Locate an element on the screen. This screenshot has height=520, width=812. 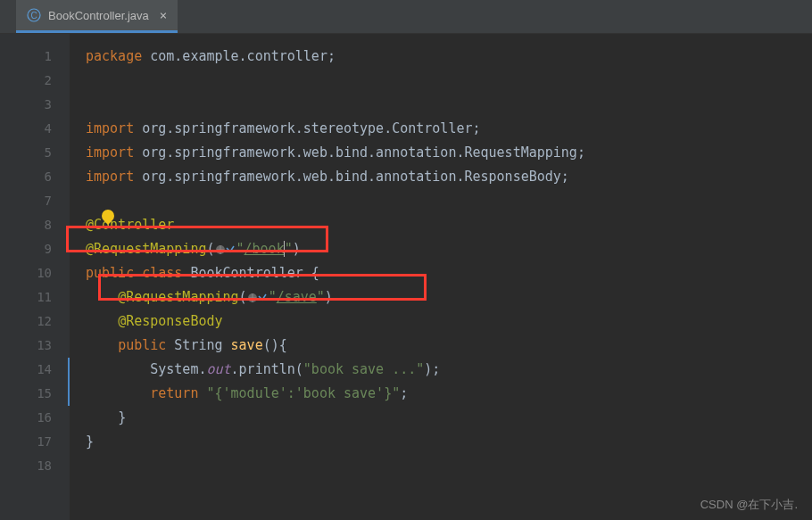
left-stripe is located at coordinates (8, 277).